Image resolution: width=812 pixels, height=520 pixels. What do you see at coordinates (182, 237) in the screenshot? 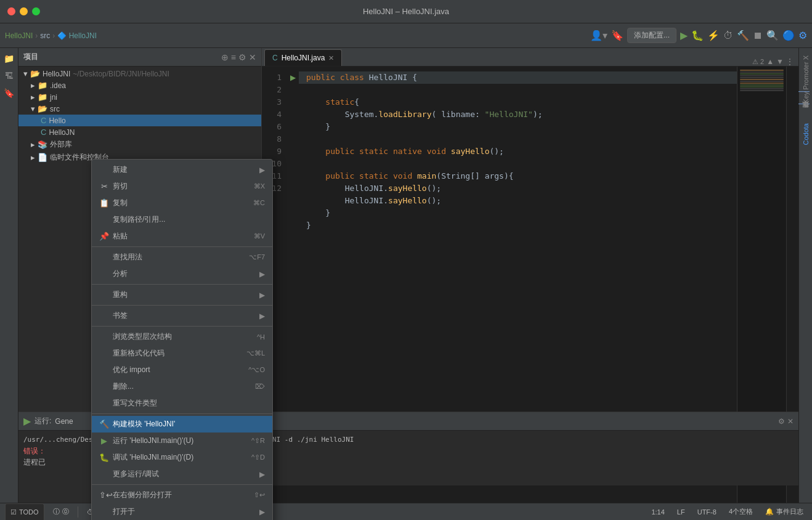
I see `cm-paste: 📌粘贴 ⌘V` at bounding box center [182, 237].